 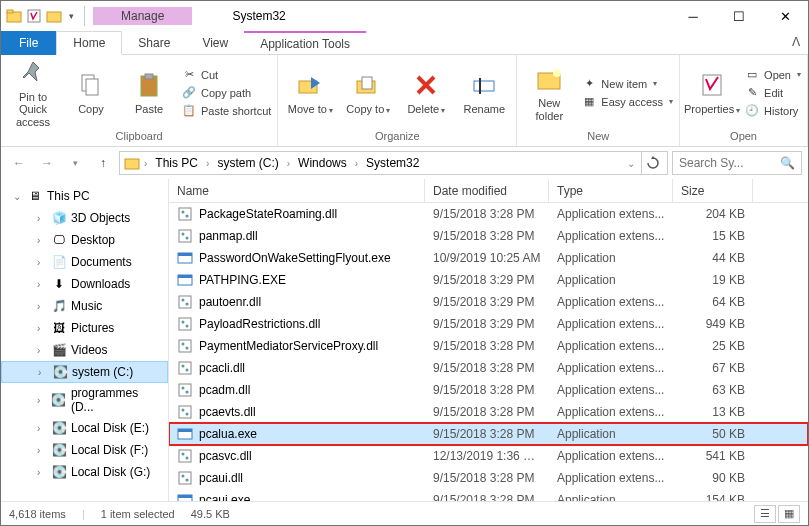 I want to click on search-icon: 🔍, so click(x=788, y=163).